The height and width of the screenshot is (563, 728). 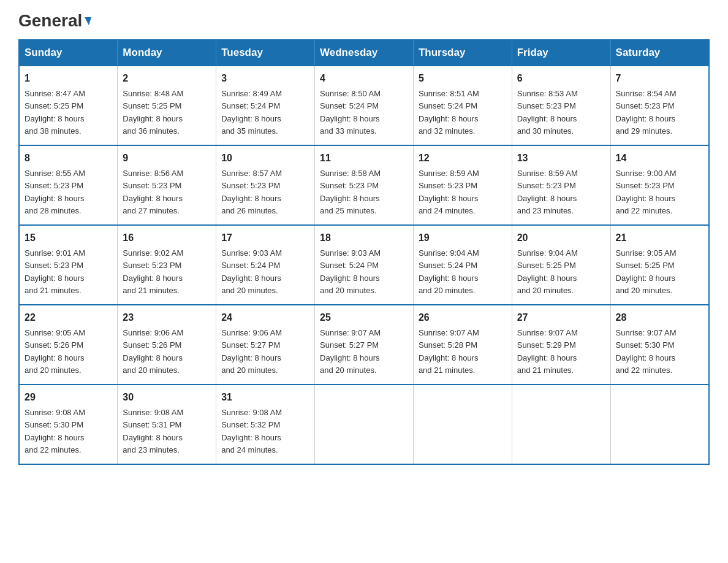 What do you see at coordinates (462, 53) in the screenshot?
I see `header-thursday: Thursday` at bounding box center [462, 53].